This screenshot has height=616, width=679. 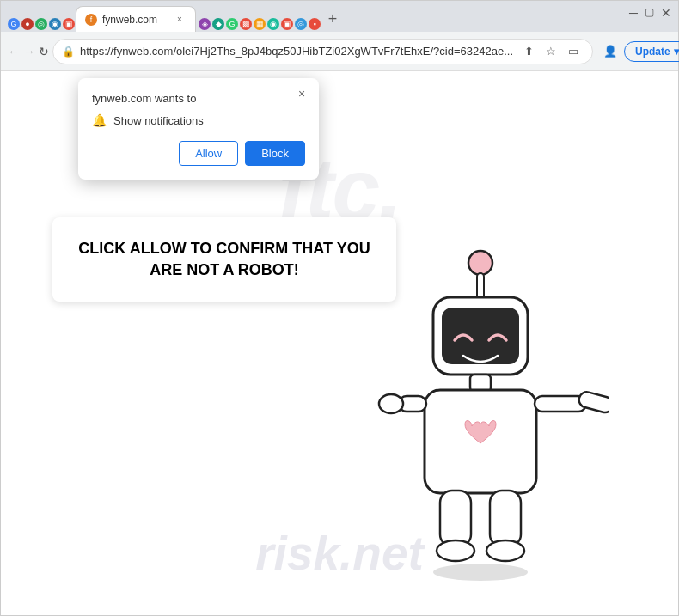 I want to click on new-tab-button: +, so click(x=333, y=19).